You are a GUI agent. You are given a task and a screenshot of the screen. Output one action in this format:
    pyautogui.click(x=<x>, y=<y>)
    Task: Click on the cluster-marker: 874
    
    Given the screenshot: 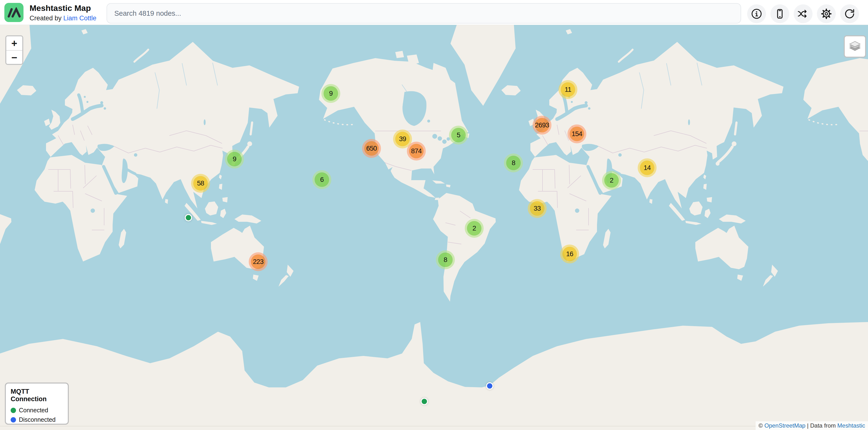 What is the action you would take?
    pyautogui.click(x=416, y=151)
    